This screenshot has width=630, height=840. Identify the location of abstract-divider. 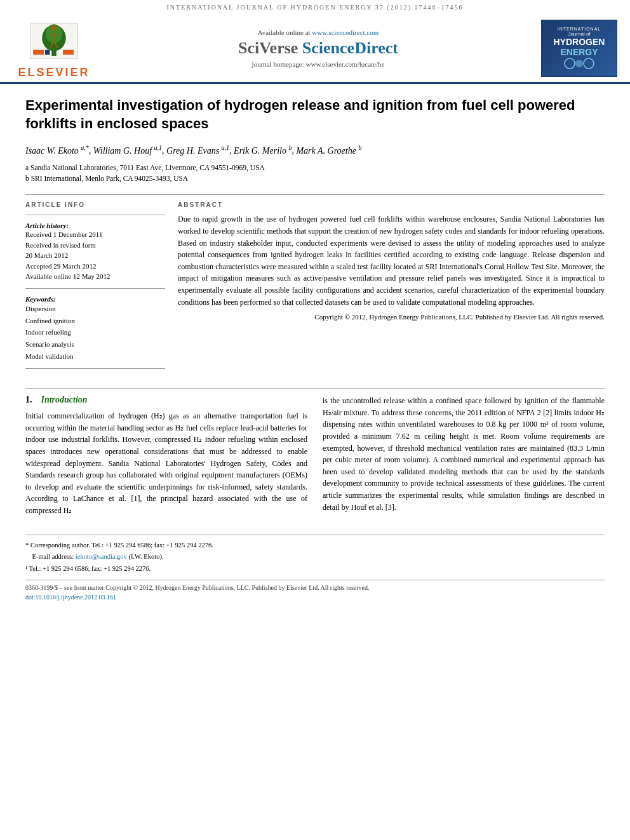
(315, 389).